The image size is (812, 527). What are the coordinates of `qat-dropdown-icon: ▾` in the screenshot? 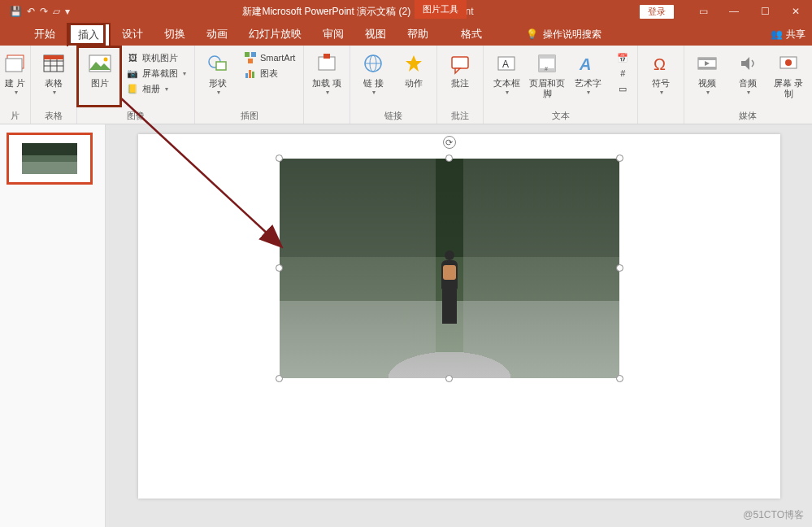 It's located at (67, 11).